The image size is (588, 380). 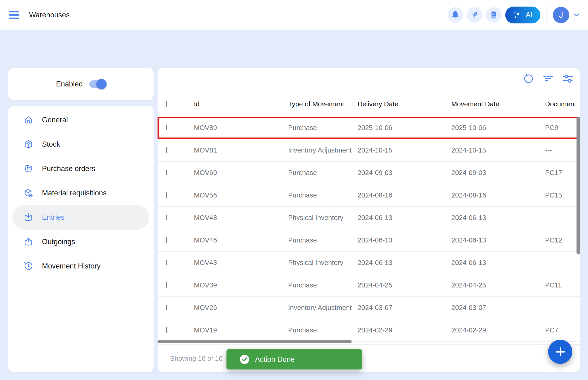 What do you see at coordinates (101, 84) in the screenshot?
I see `toggle-knob` at bounding box center [101, 84].